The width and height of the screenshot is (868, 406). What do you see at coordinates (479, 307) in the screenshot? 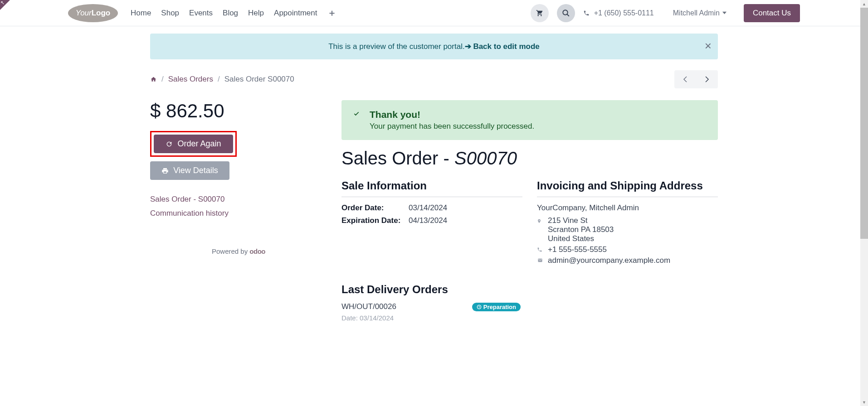
I see `clock-icon` at bounding box center [479, 307].